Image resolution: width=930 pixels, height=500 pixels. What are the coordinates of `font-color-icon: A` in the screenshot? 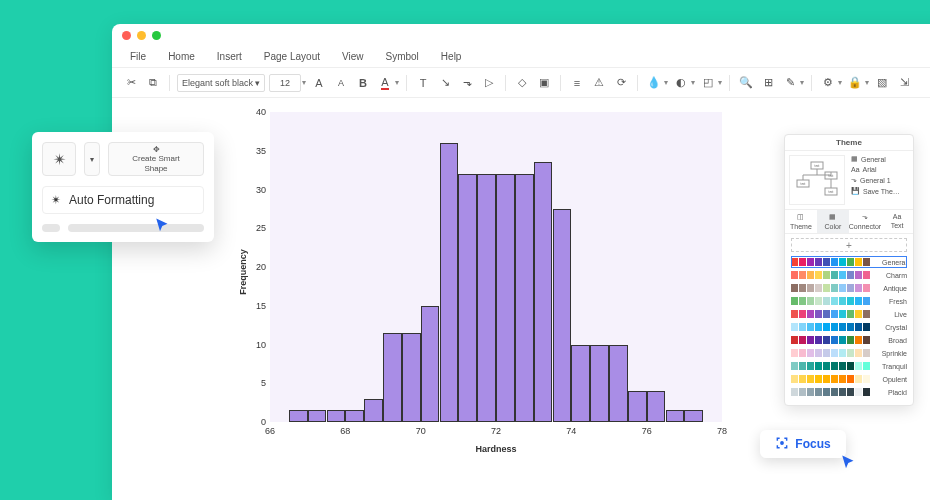 It's located at (385, 83).